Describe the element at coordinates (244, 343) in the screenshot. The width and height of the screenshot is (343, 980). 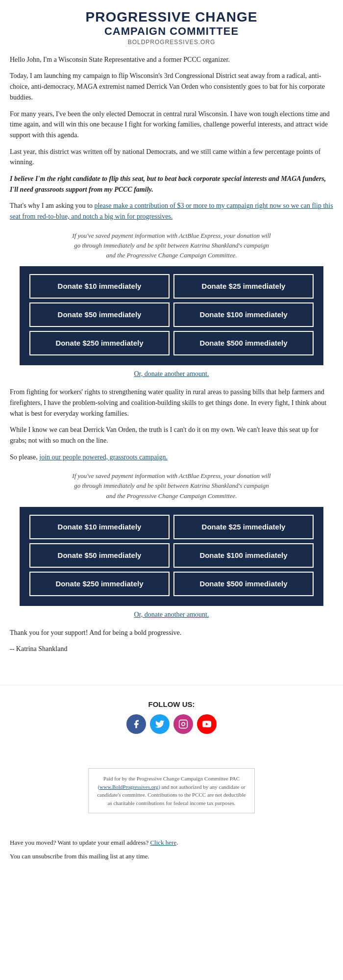
I see `donate-500-btn-1: Donate $500 immediately` at that location.